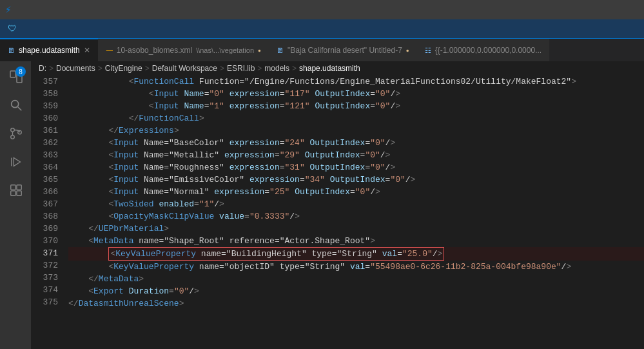 This screenshot has height=349, width=644. Describe the element at coordinates (343, 50) in the screenshot. I see `tab-baja-california: 🖹 "Baja California desert" Untitled-7 ●` at that location.